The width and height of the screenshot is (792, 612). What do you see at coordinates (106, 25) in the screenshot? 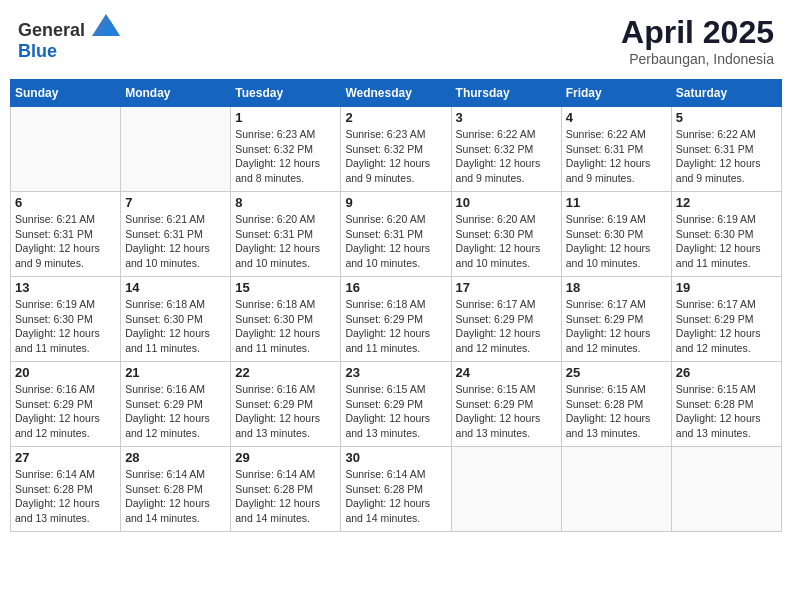
I see `logo-icon` at bounding box center [106, 25].